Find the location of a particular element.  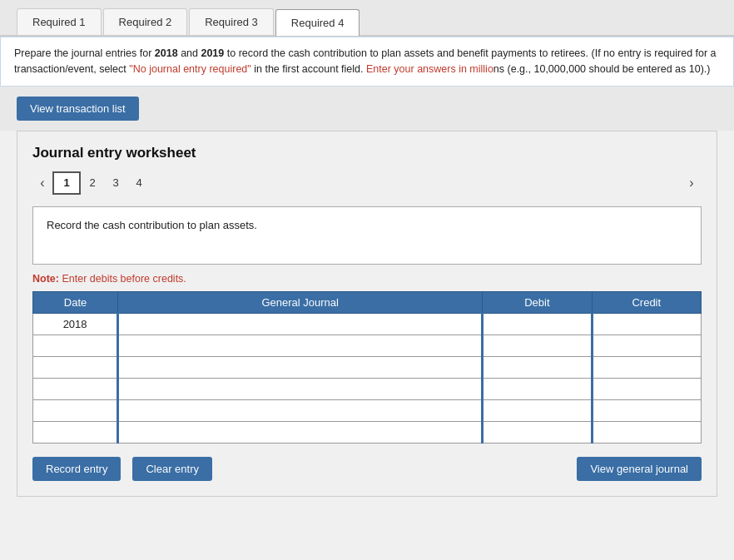

note-text: Note: Enter debits before credits. is located at coordinates (367, 279).